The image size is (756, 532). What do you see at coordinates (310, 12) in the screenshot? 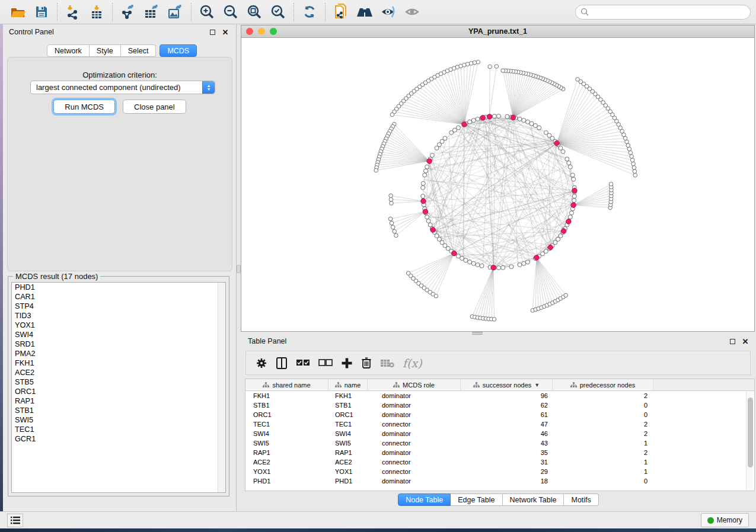
I see `apply-layout-button` at bounding box center [310, 12].